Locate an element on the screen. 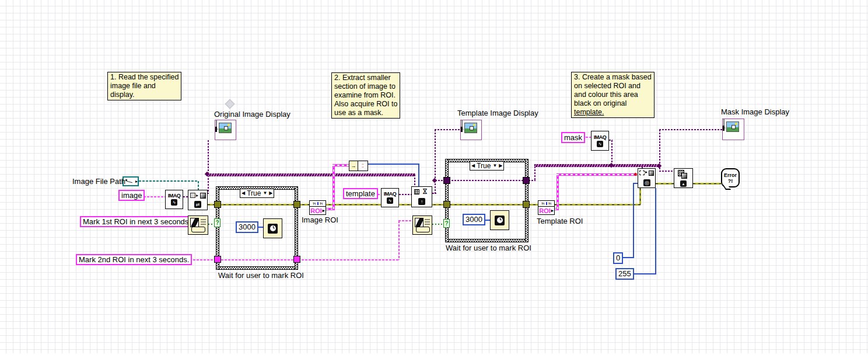  mask-min-constant: 0 is located at coordinates (618, 258).